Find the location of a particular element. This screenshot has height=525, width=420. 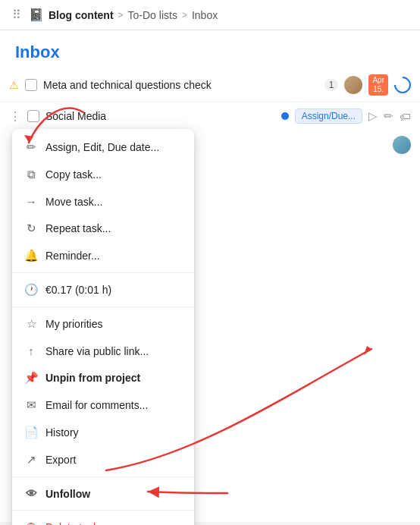

repeat-icon: ↻ is located at coordinates (31, 228).